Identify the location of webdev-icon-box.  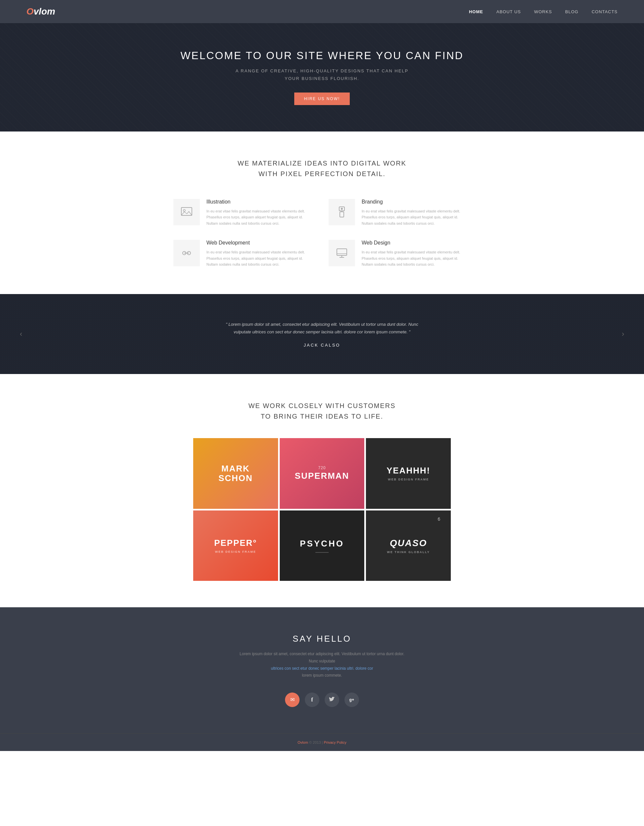
(187, 253).